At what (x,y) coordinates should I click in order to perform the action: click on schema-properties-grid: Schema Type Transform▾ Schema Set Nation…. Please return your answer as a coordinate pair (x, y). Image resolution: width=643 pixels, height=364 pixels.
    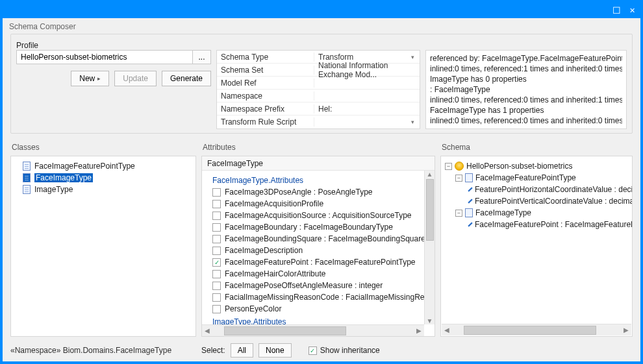
    Looking at the image, I should click on (318, 90).